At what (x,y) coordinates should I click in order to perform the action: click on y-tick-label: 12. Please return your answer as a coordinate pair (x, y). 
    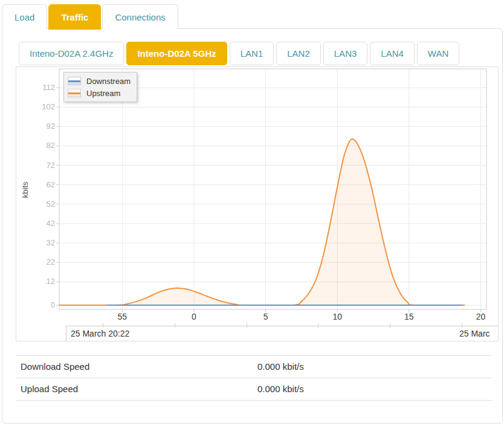
    Looking at the image, I should click on (45, 282).